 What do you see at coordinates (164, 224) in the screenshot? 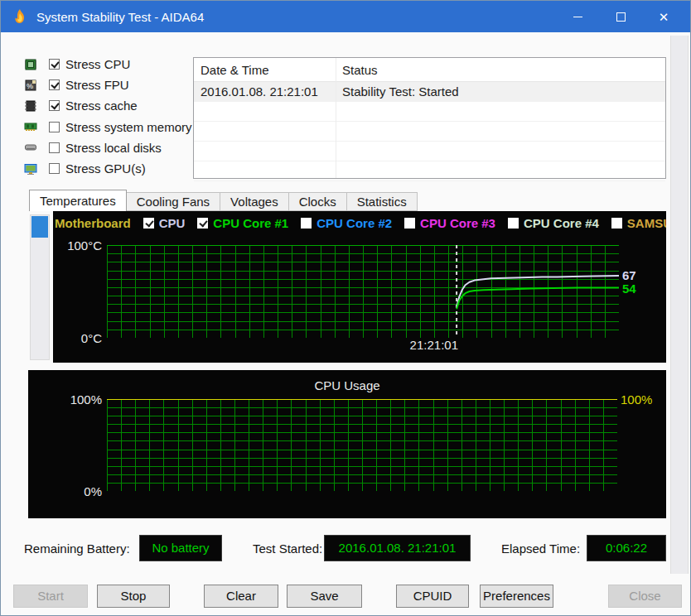
I see `legend-item-cpu: CPU` at bounding box center [164, 224].